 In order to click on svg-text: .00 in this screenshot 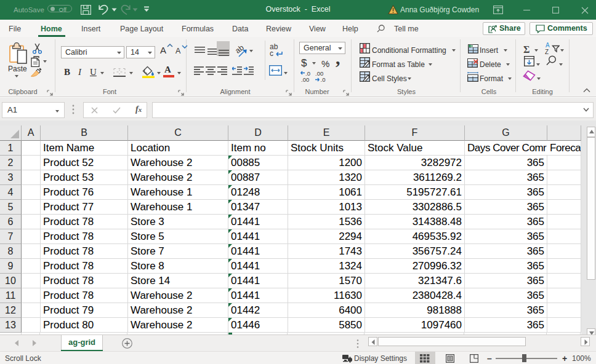, I will do `click(305, 79)`.